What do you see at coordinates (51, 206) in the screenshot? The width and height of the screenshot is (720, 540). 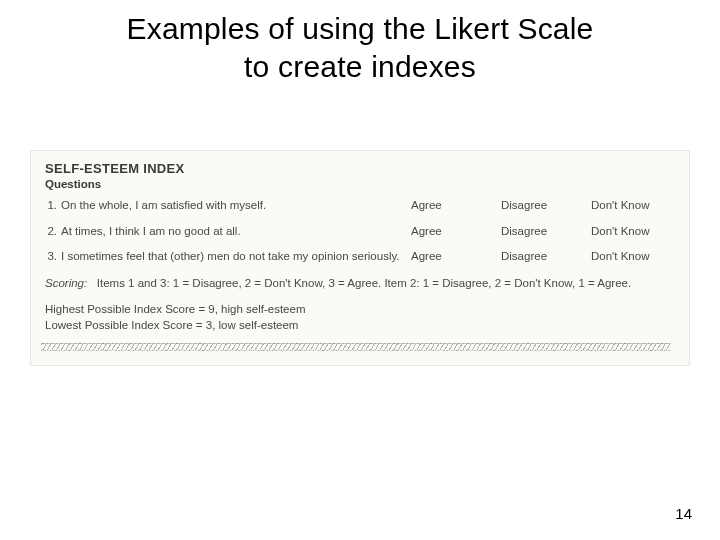 I see `question-number: 1.` at bounding box center [51, 206].